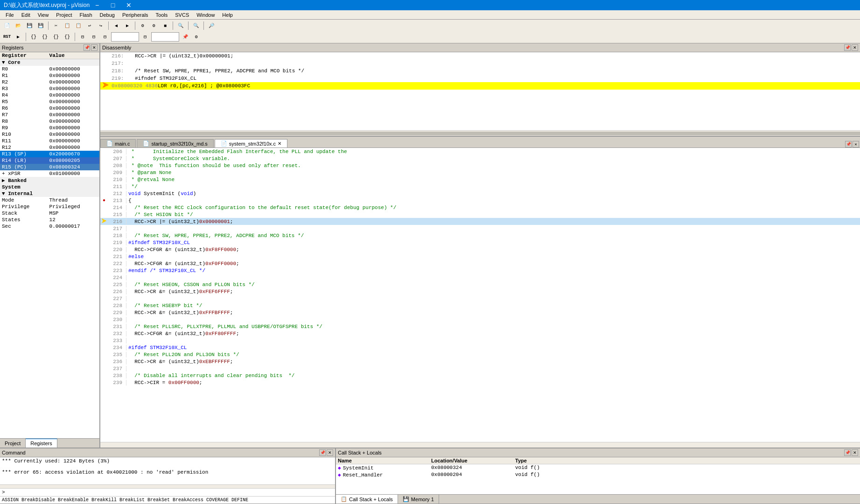 The image size is (860, 504). What do you see at coordinates (4, 63) in the screenshot?
I see `core-expand-icon: ▼` at bounding box center [4, 63].